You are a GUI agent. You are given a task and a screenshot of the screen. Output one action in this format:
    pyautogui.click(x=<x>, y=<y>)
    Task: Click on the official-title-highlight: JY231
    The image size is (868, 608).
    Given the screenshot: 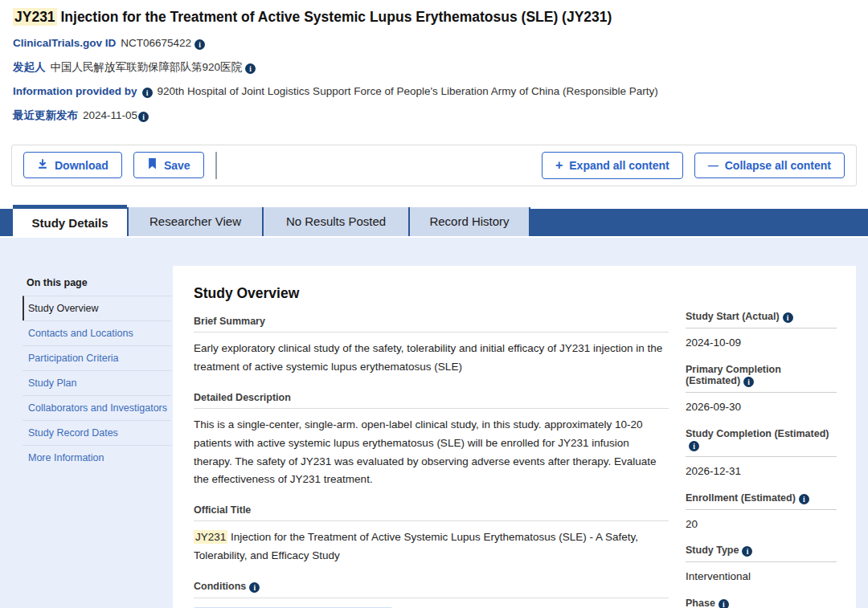 What is the action you would take?
    pyautogui.click(x=211, y=537)
    